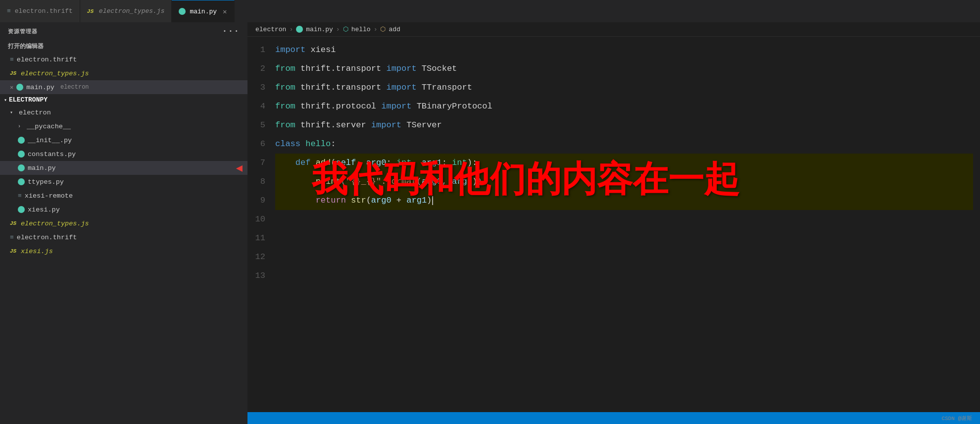 This screenshot has width=980, height=424. What do you see at coordinates (55, 224) in the screenshot?
I see `file-electron-types-label: electron_types.js` at bounding box center [55, 224].